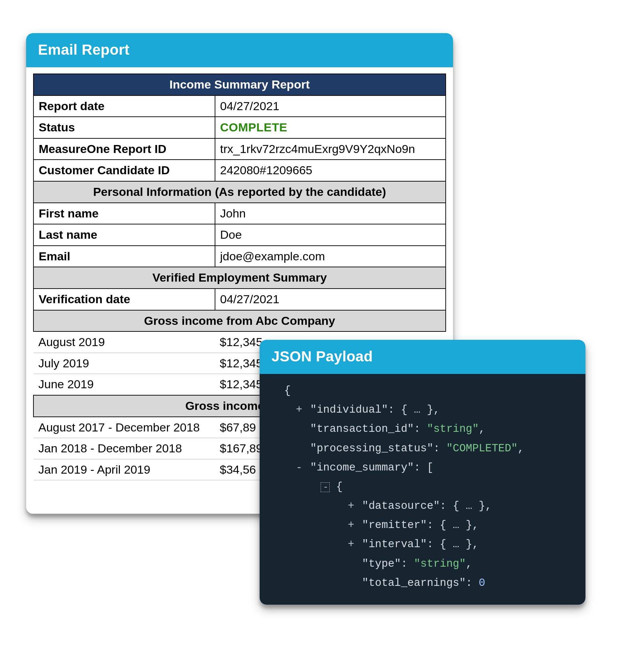 This screenshot has width=644, height=658. What do you see at coordinates (330, 170) in the screenshot?
I see `row-value: 242080#1209665` at bounding box center [330, 170].